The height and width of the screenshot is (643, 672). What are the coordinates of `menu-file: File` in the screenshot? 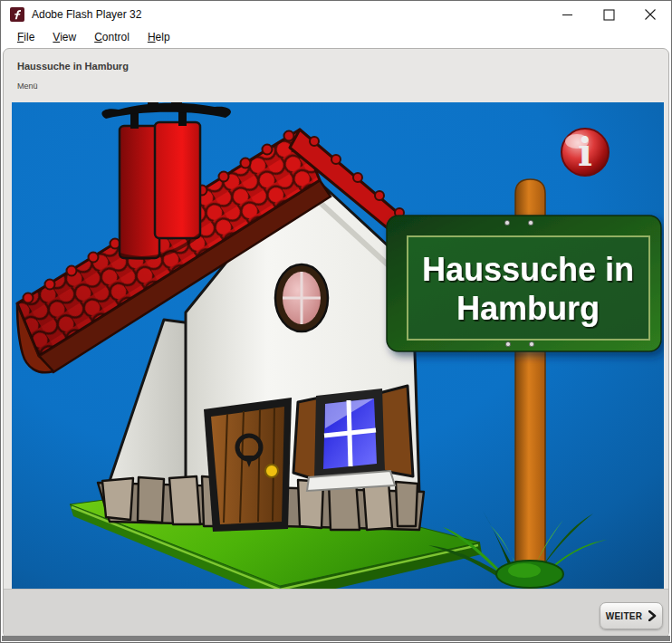 It's located at (25, 38).